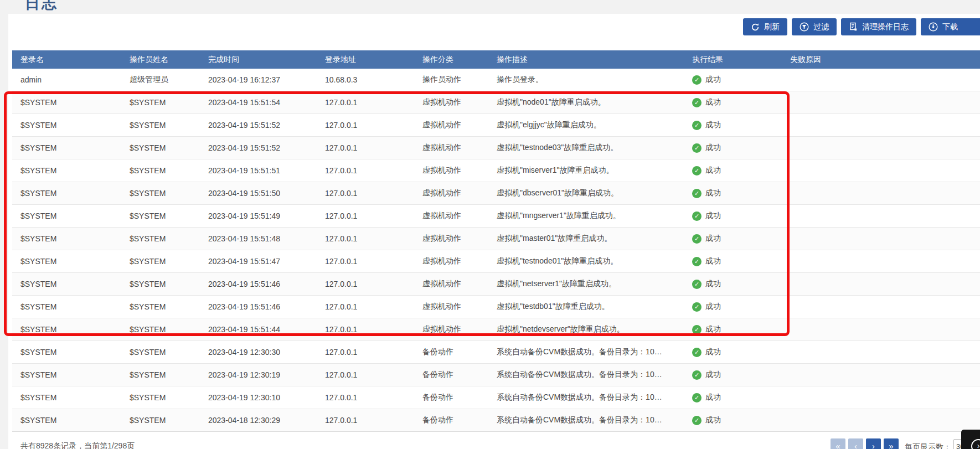  What do you see at coordinates (586, 307) in the screenshot?
I see `cell-description: 虚拟机"testdb01"故障重启成功。` at bounding box center [586, 307].